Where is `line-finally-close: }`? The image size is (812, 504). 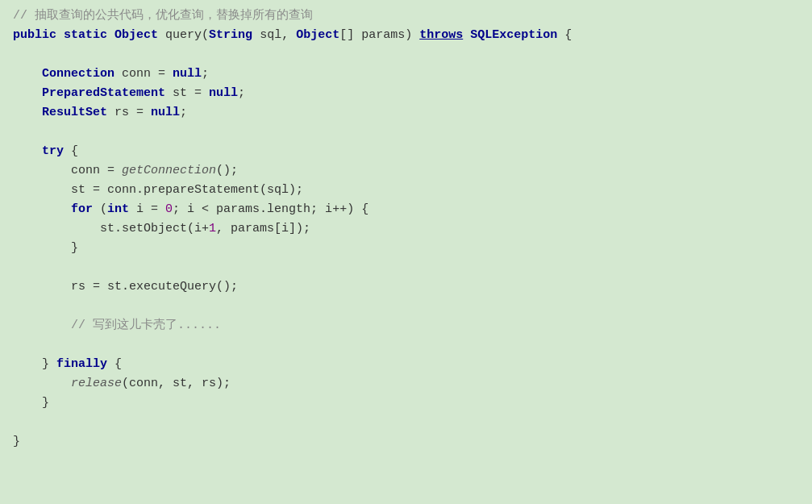 line-finally-close: } is located at coordinates (406, 403).